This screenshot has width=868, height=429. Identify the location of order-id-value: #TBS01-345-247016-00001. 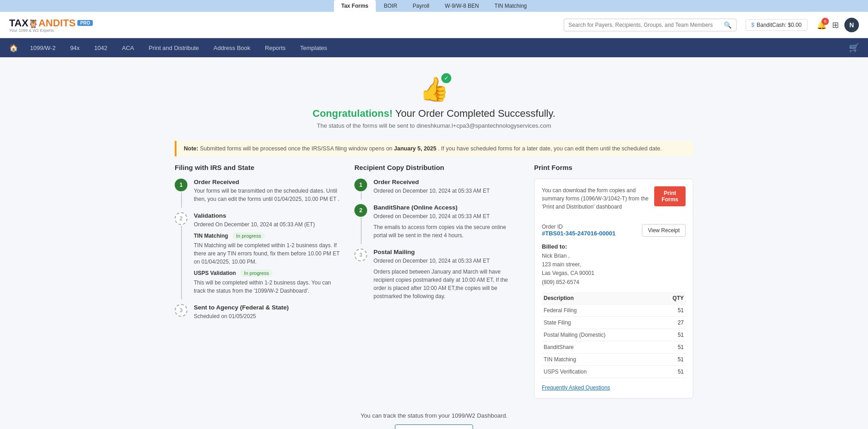
(579, 234).